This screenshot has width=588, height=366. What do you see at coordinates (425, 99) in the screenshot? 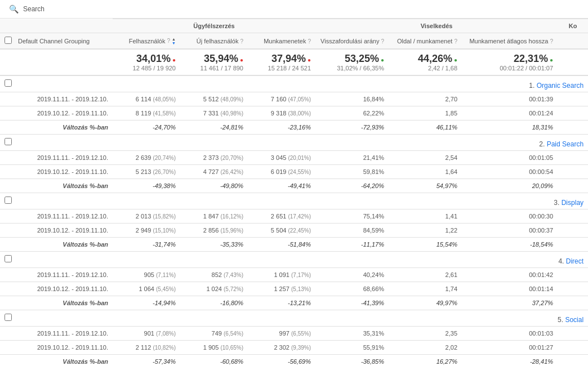
I see `row-pages: 2,70` at bounding box center [425, 99].